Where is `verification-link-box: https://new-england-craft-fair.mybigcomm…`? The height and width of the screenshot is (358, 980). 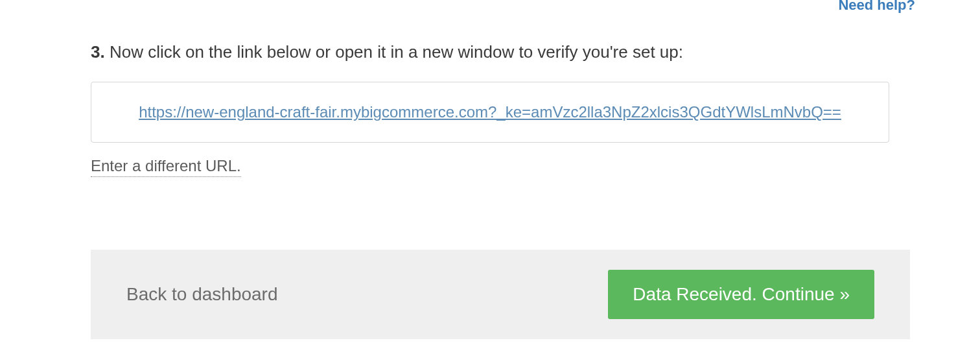
verification-link-box: https://new-england-craft-fair.mybigcomm… is located at coordinates (490, 112).